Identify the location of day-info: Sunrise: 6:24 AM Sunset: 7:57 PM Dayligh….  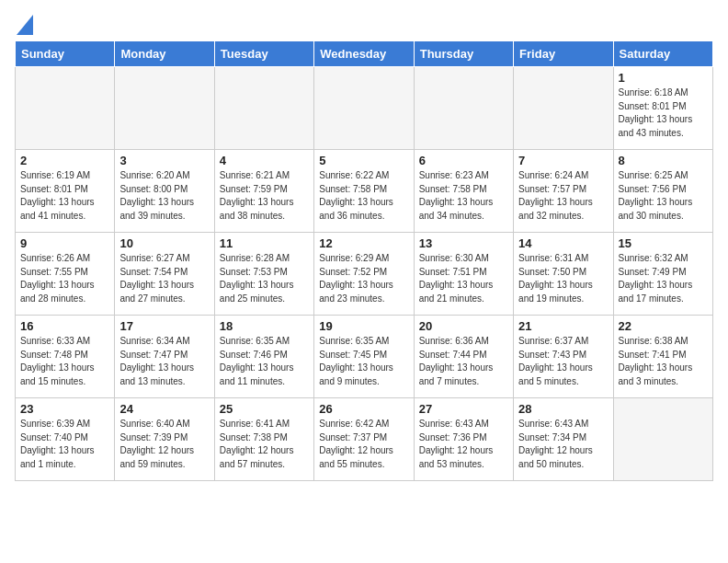
(563, 196).